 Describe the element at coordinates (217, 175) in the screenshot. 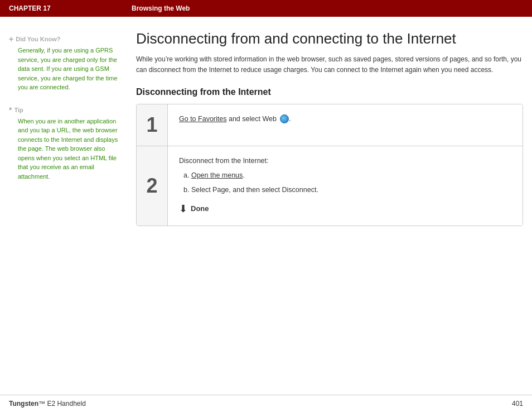

I see `open-menus-link: Open the menus` at that location.